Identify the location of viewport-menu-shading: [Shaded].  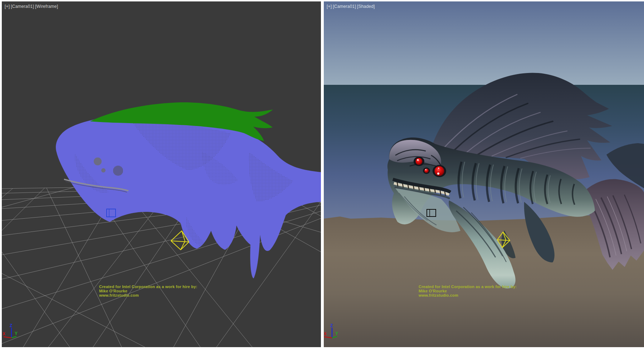
(366, 6).